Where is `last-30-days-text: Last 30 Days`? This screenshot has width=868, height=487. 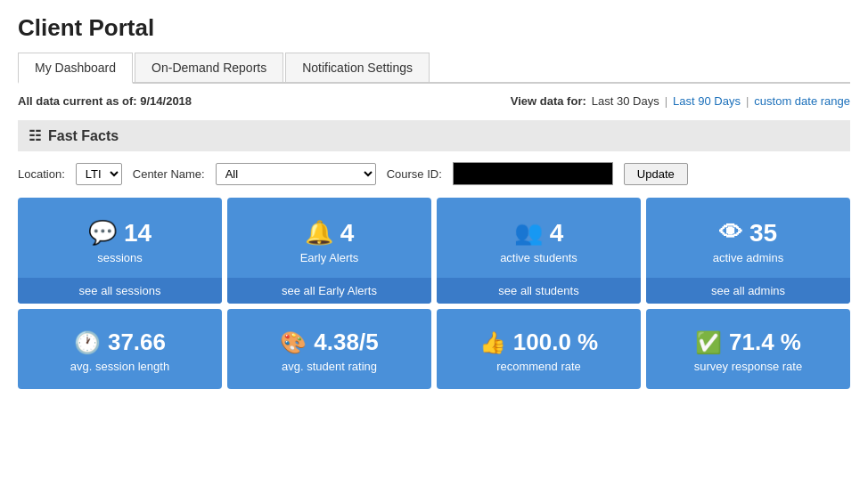 last-30-days-text: Last 30 Days is located at coordinates (626, 101).